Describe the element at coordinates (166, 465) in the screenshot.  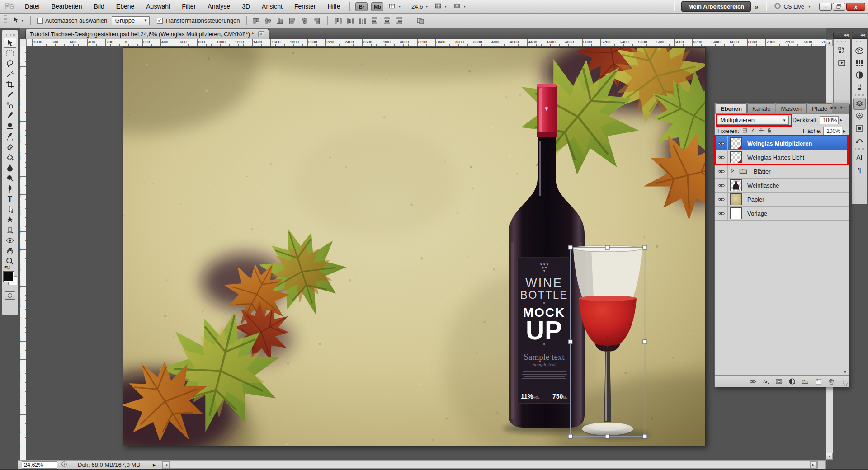
I see `scroll-left-button: ◀` at that location.